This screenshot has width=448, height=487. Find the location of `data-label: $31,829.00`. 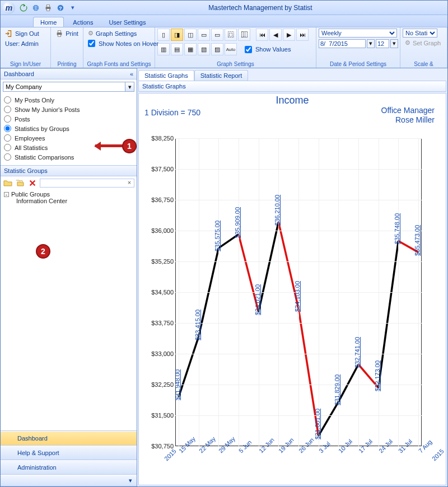

data-label: $31,829.00 is located at coordinates (337, 390).